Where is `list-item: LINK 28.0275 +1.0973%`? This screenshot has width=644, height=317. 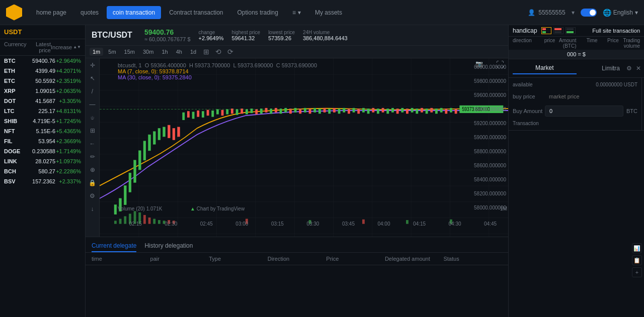
list-item: LINK 28.0275 +1.0973% is located at coordinates (42, 161).